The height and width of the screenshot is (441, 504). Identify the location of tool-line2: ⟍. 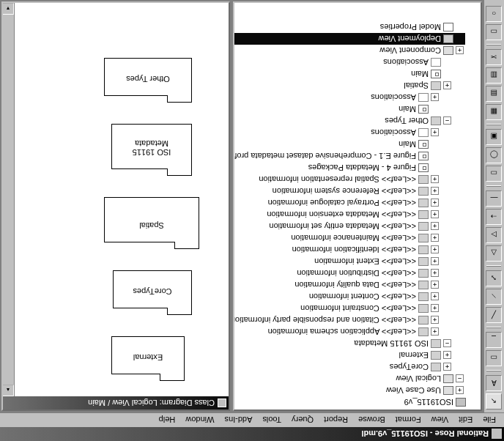
(494, 297).